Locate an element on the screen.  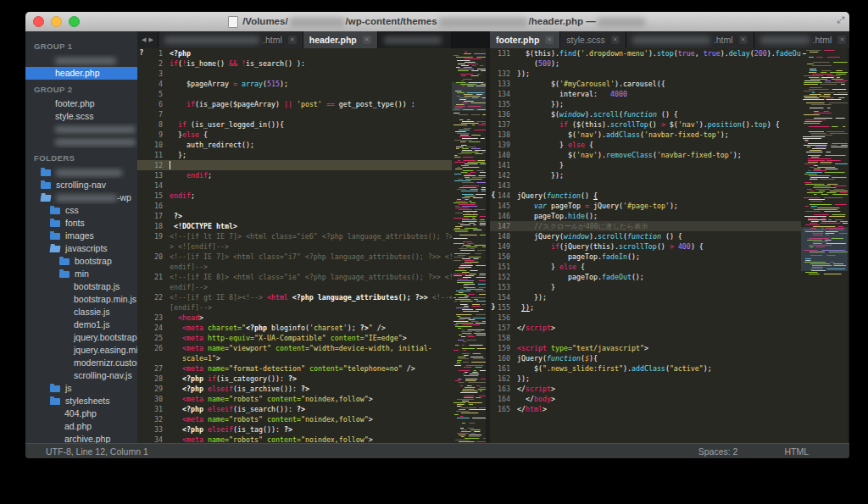
sidebar-item-bootstrap.min.js: bootstrap.min.js is located at coordinates (81, 300).